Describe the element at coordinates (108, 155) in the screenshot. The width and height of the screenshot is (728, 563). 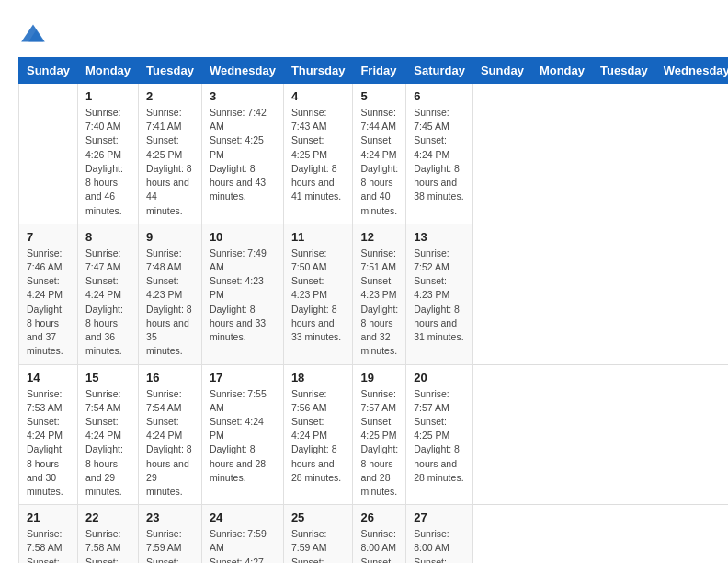
I see `calendar-cell: 1Sunrise: 7:40 AMSunset: 4:26 PMDaylight…` at that location.